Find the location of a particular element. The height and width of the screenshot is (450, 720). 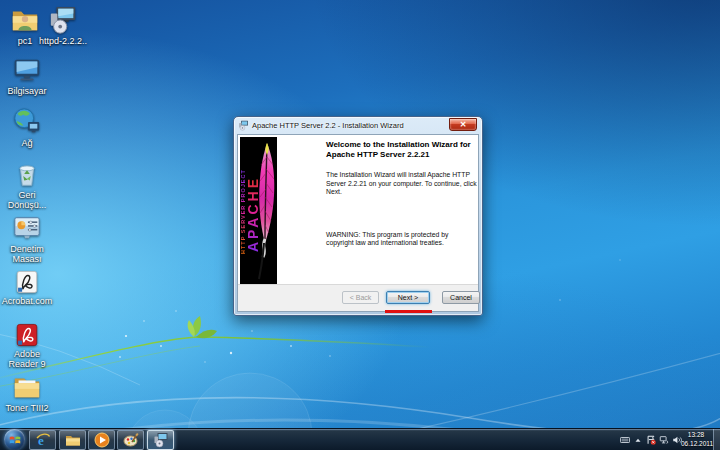

wizard-heading: Welcome to the Installation Wizard for A… is located at coordinates (399, 150).